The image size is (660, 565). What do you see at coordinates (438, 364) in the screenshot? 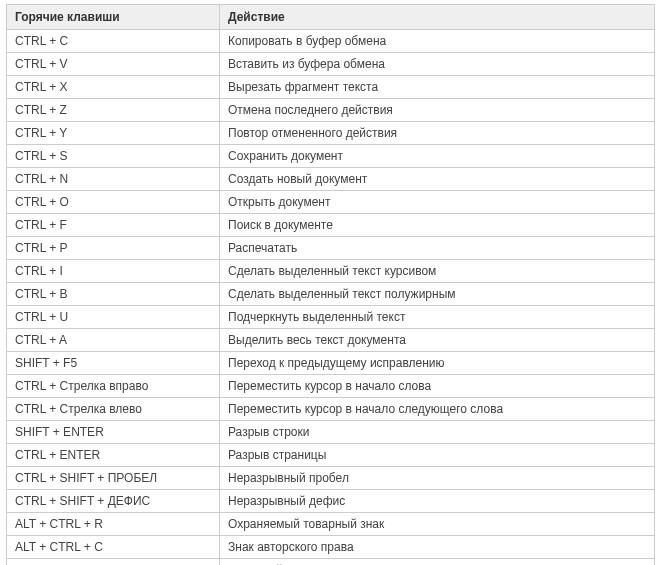
I see `cell-action: Переход к предыдущему исправлению` at bounding box center [438, 364].